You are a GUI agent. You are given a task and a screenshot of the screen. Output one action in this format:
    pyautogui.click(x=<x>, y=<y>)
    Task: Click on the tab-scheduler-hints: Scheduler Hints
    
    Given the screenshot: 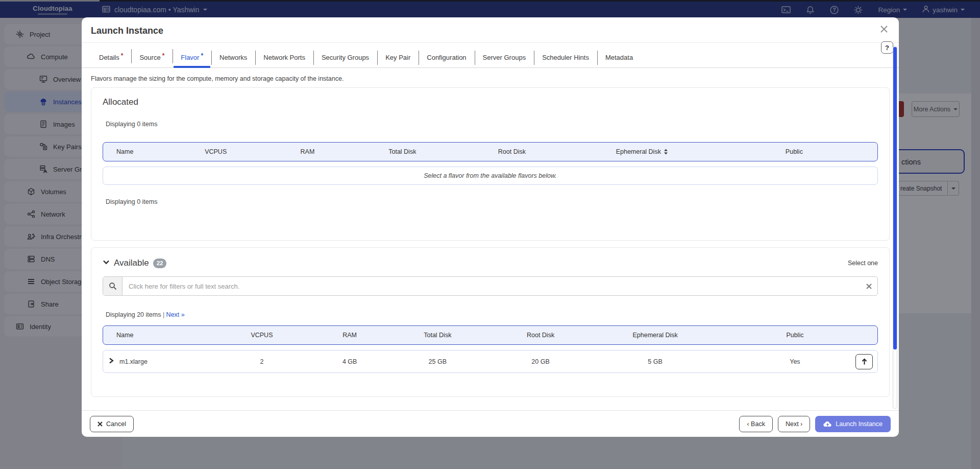 What is the action you would take?
    pyautogui.click(x=566, y=59)
    